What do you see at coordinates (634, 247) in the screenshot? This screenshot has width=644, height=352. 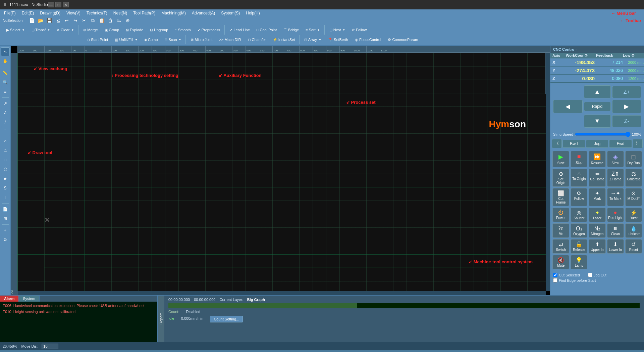 I see `reset-button: ↺Reset` at bounding box center [634, 247].